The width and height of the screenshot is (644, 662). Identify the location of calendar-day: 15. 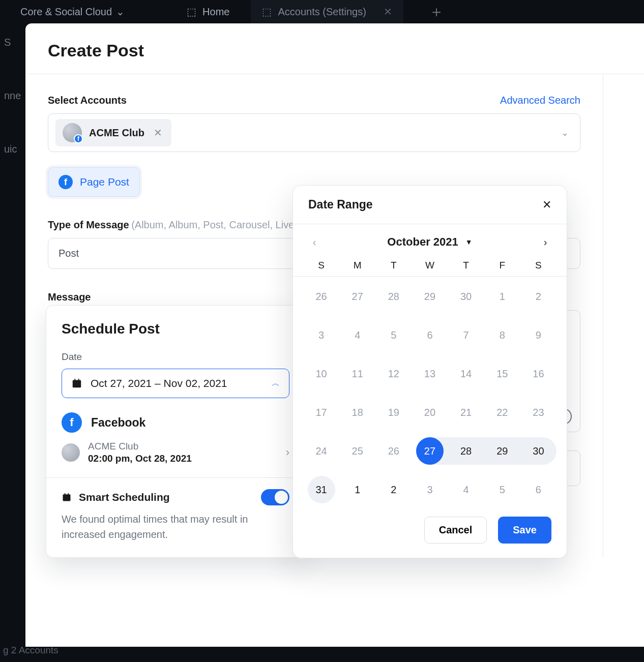
(503, 374).